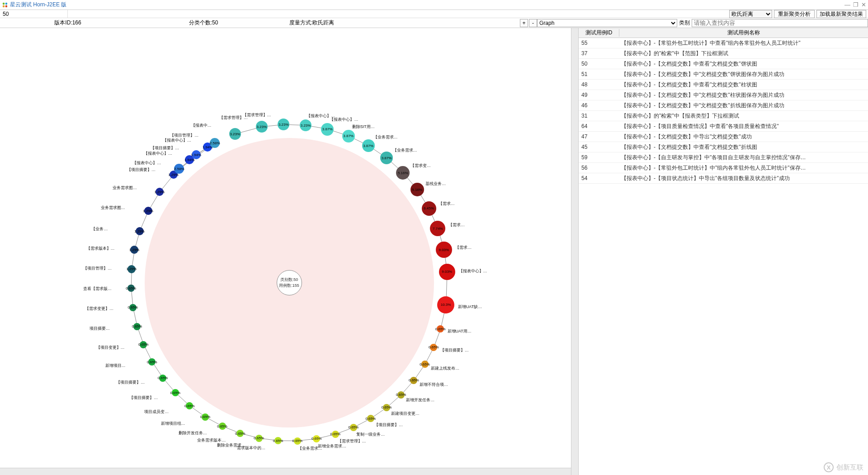 The width and height of the screenshot is (868, 475). Describe the element at coordinates (723, 106) in the screenshot. I see `table-row: 46【报表中心】-【文档提交数】中"文档提交数"折线图保存为图片成功` at that location.